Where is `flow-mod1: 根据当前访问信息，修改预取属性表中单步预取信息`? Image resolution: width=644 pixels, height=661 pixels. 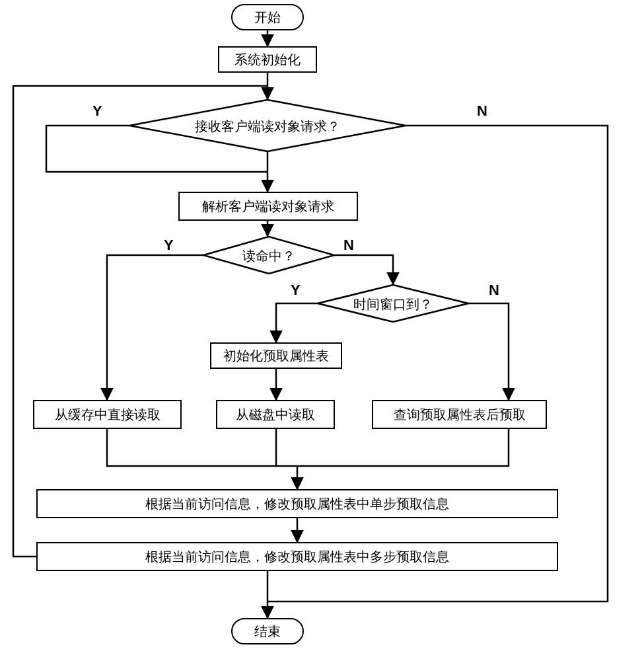 flow-mod1: 根据当前访问信息，修改预取属性表中单步预取信息 is located at coordinates (297, 504).